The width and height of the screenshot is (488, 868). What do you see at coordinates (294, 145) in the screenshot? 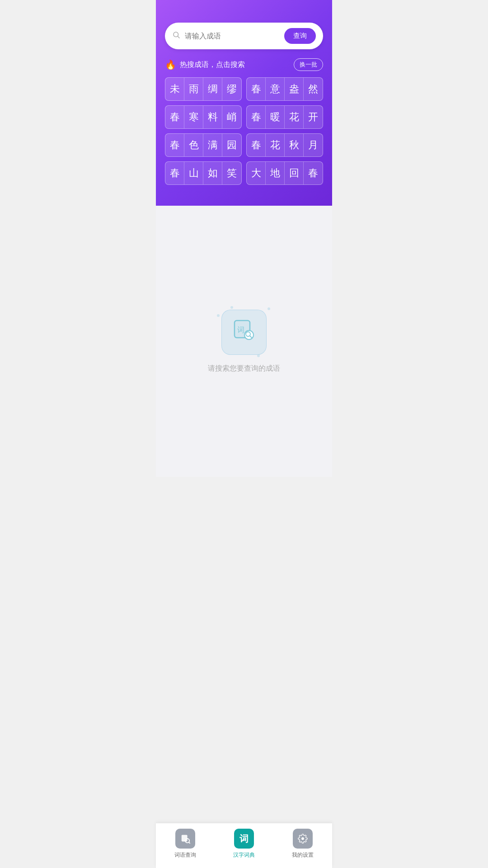
I see `chengyu-char: 秋` at bounding box center [294, 145].